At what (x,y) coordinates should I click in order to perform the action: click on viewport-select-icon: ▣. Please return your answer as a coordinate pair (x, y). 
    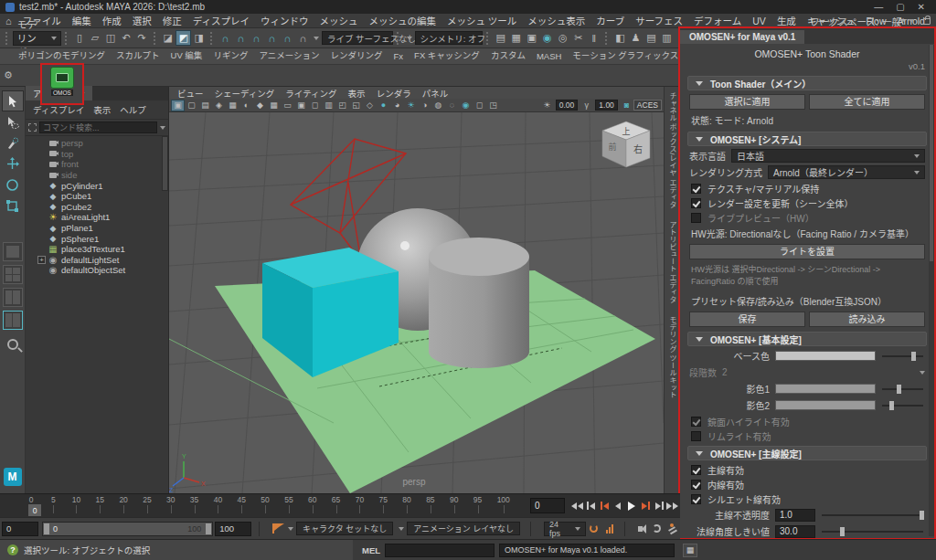
    Looking at the image, I should click on (177, 106).